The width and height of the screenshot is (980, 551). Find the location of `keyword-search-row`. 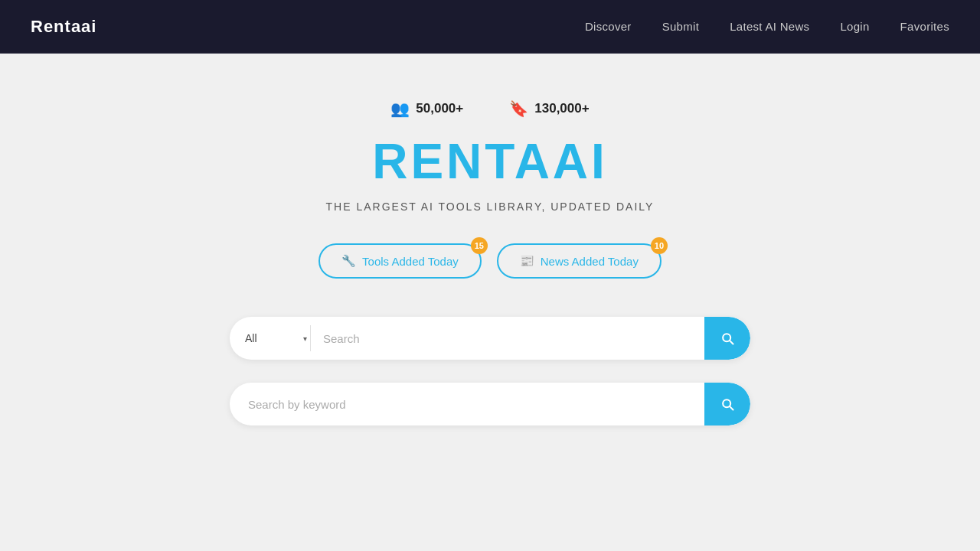

keyword-search-row is located at coordinates (490, 404).